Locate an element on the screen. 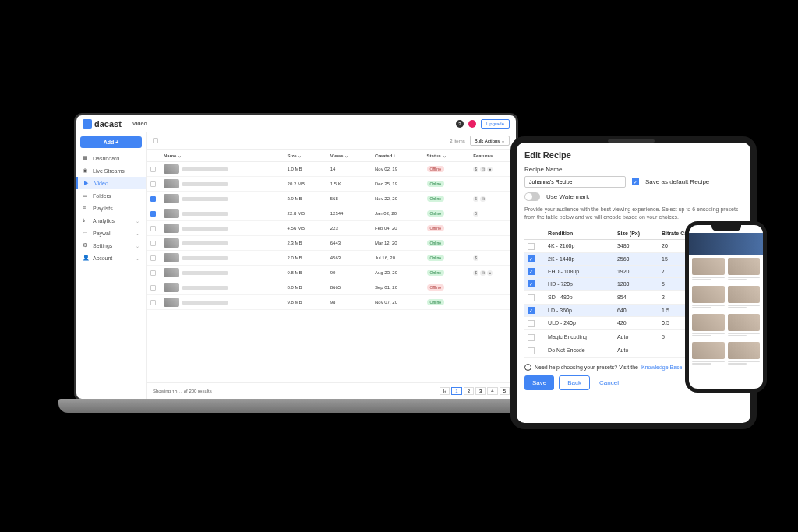 The image size is (798, 532). status-badge: Online is located at coordinates (436, 199).